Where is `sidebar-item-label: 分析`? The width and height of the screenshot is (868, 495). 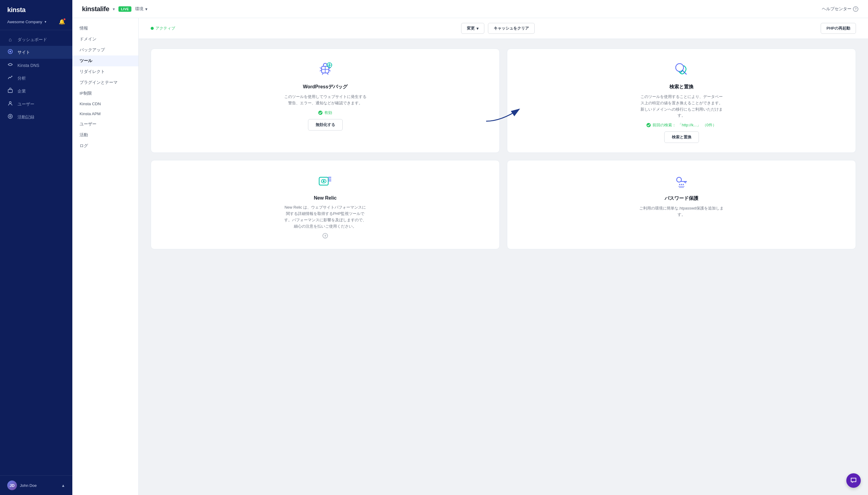 sidebar-item-label: 分析 is located at coordinates (22, 79).